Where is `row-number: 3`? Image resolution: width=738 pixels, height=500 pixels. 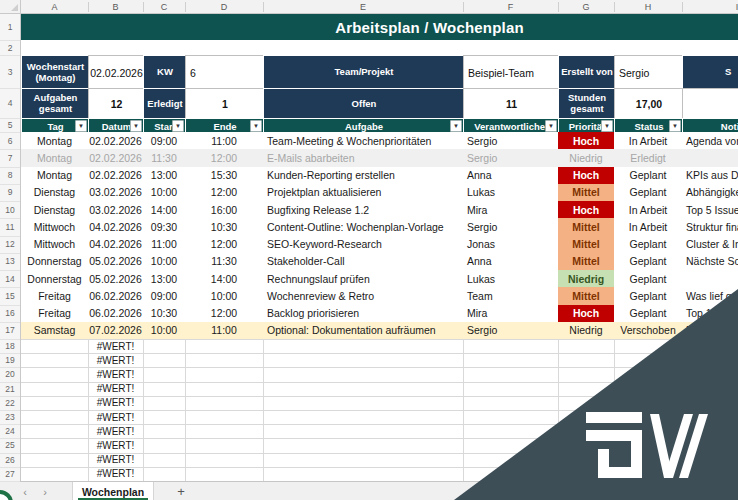
row-number: 3 is located at coordinates (10, 72).